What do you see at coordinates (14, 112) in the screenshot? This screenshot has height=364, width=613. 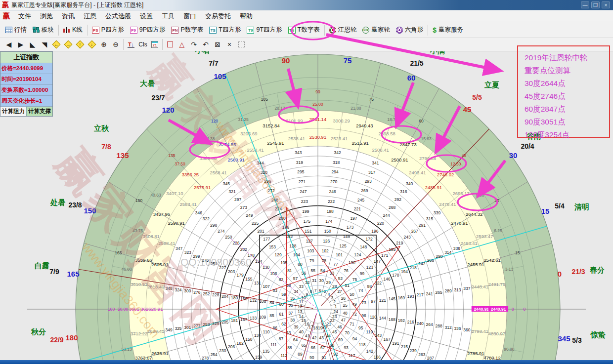 I see `calc-resistance-button: 计算阻力` at bounding box center [14, 112].